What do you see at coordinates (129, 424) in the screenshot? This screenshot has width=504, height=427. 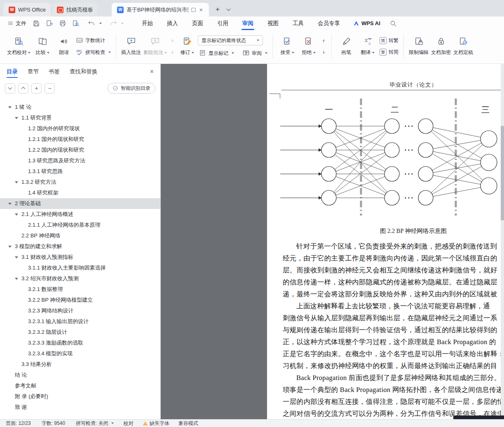 I see `proofread-button: 校对` at bounding box center [129, 424].